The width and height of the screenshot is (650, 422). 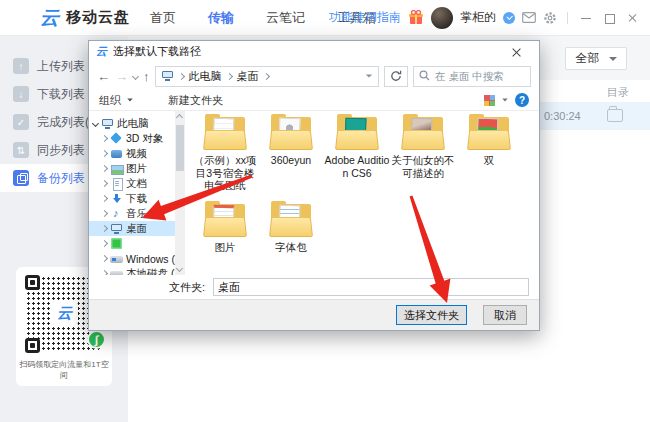 I want to click on tree-item-documents: 文档, so click(x=132, y=184).